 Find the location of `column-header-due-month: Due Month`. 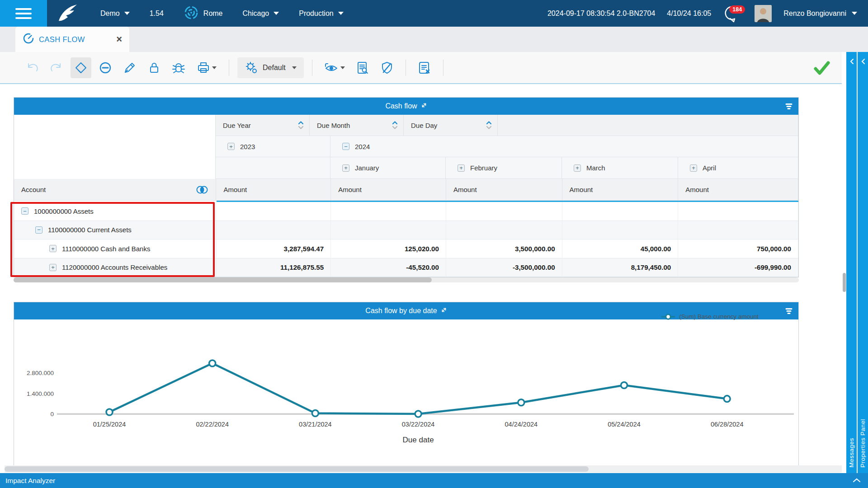

column-header-due-month: Due Month is located at coordinates (357, 126).